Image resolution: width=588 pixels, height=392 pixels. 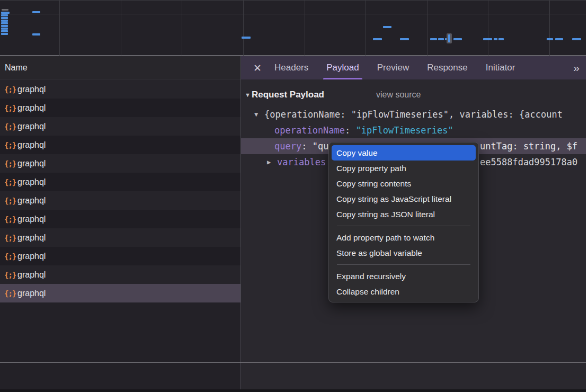 What do you see at coordinates (393, 68) in the screenshot?
I see `tab-preview: Preview` at bounding box center [393, 68].